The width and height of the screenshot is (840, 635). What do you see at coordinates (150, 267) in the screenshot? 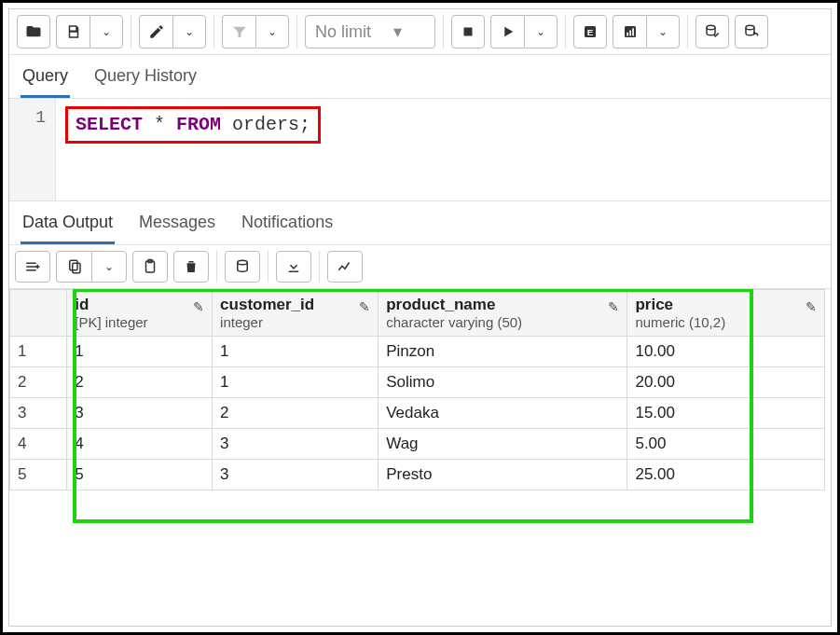
I see `paste-button` at bounding box center [150, 267].